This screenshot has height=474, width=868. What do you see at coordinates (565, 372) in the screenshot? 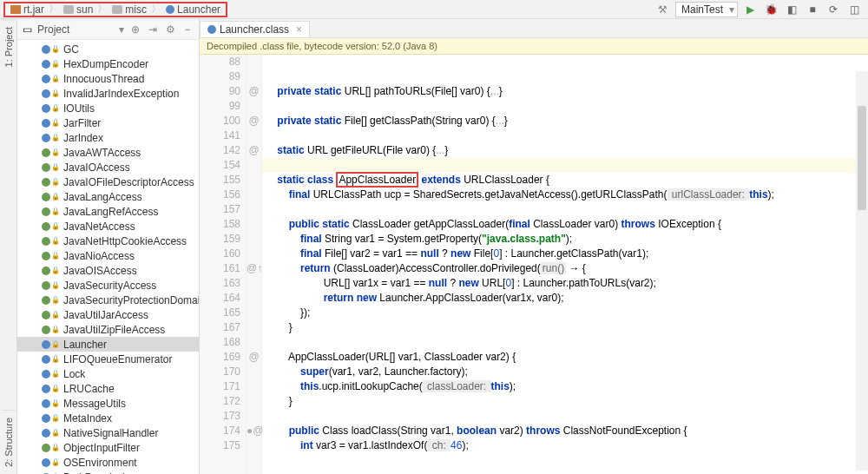
I see `code-line: super(var1, var2, Launcher.factory);` at bounding box center [565, 372].